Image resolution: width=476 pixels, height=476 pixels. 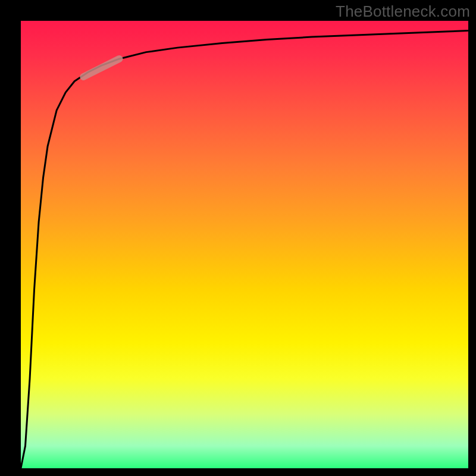 What do you see at coordinates (245, 469) in the screenshot?
I see `x-axis` at bounding box center [245, 469].